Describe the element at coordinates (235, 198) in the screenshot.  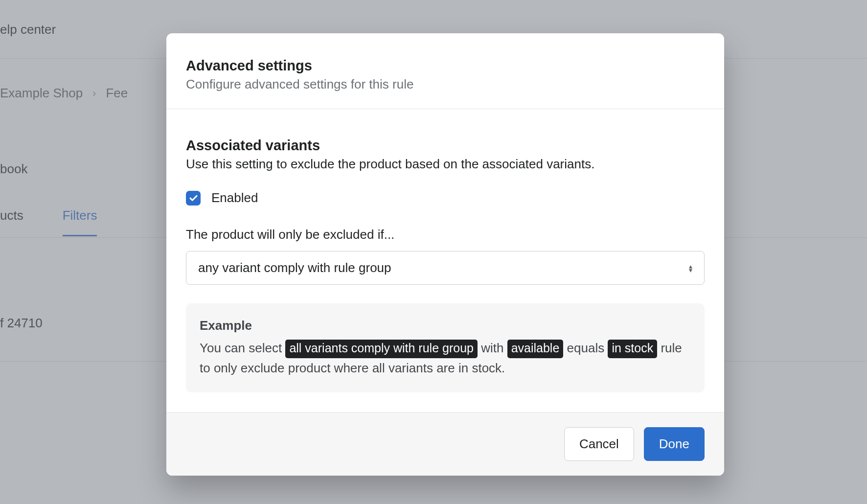
I see `enabled-label: Enabled` at that location.